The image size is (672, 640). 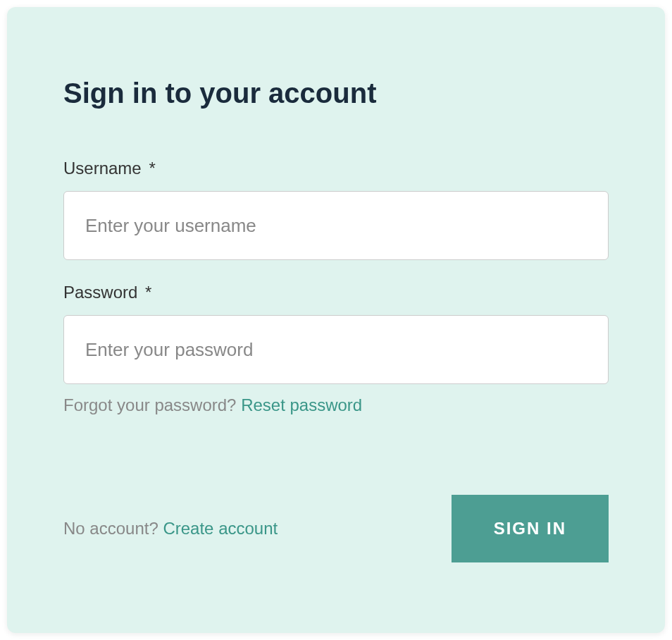 What do you see at coordinates (336, 350) in the screenshot?
I see `password-input` at bounding box center [336, 350].